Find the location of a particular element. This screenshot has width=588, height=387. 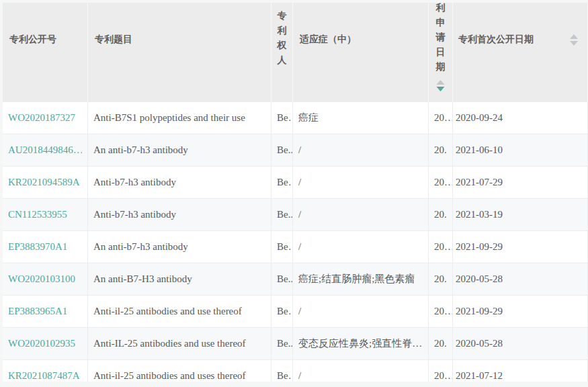

indication-cell: 癌症;结直肠肿瘤;黑色素瘤 is located at coordinates (361, 280).